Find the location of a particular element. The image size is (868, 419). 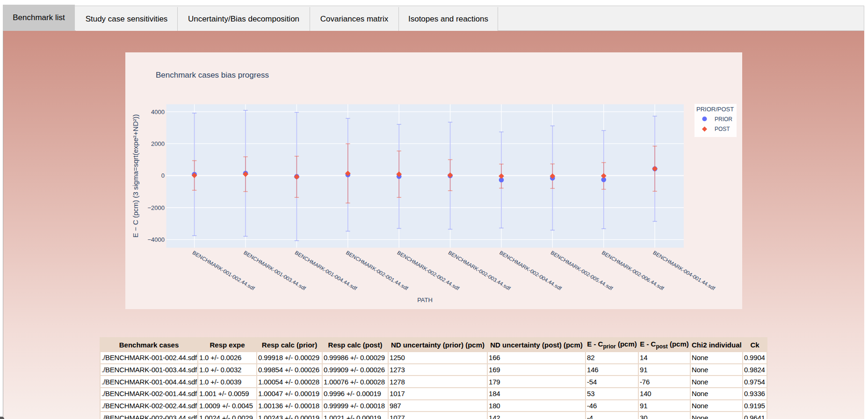

svg-text:E − C (pcm) (3 sigma=sqrt(expe: E − C (pcm) (3 sigma=sqrt(expe²+ND²)) is located at coordinates (136, 176).